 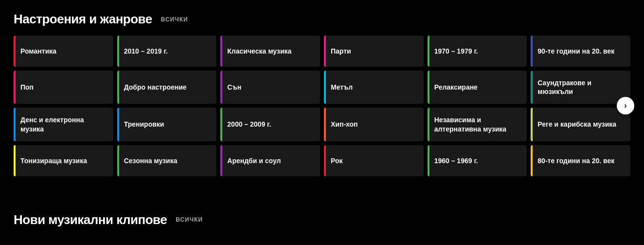 What do you see at coordinates (322, 214) in the screenshot?
I see `new-videos-section: Нови музикални клипове ВСИЧКИ` at bounding box center [322, 214].